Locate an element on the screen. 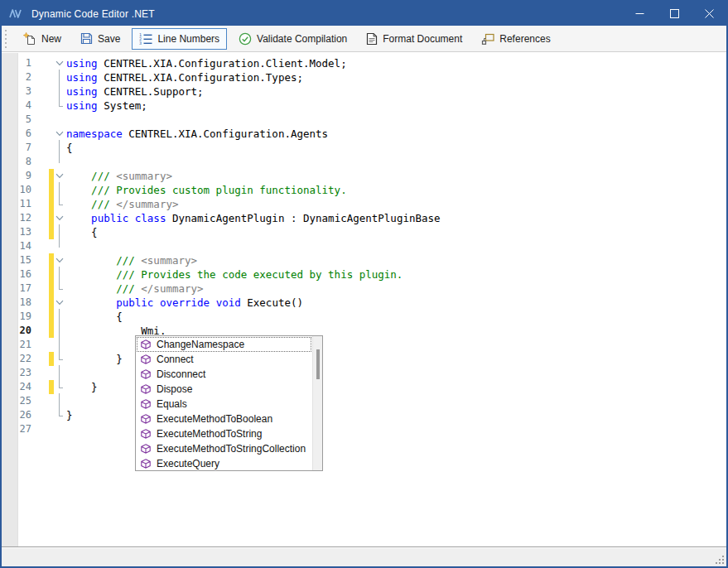 This screenshot has width=728, height=568. code-line: 12 public class DynamicAgentPlugin : Dyn… is located at coordinates (221, 219).